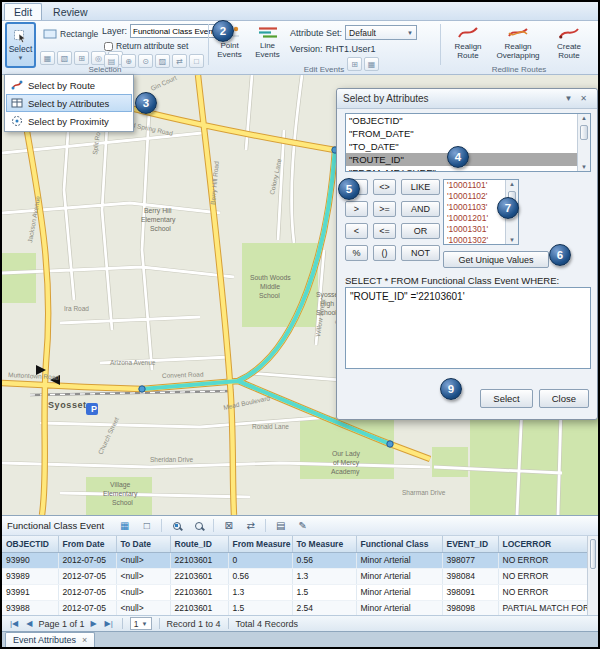 This screenshot has width=600, height=649. I want to click on next-page-icon: ▶, so click(93, 624).